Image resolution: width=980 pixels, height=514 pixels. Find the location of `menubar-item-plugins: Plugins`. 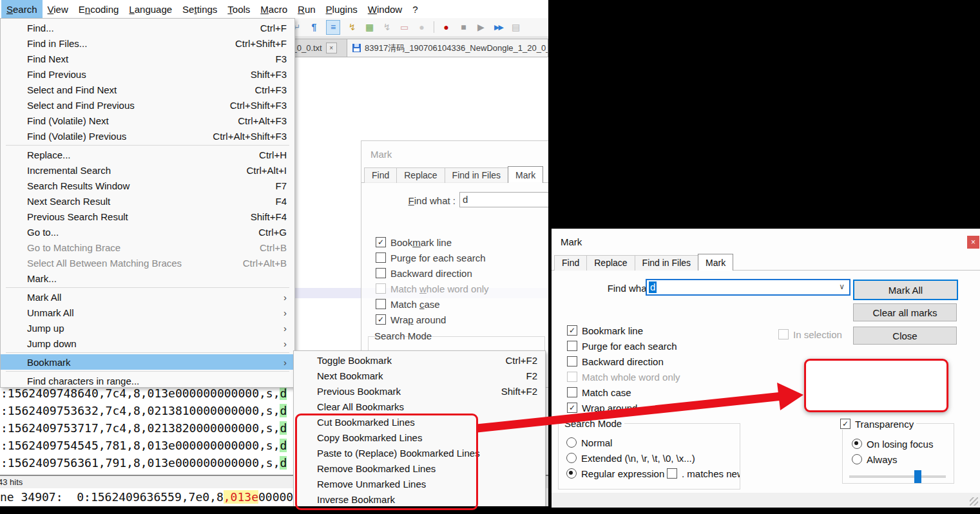

menubar-item-plugins: Plugins is located at coordinates (341, 9).